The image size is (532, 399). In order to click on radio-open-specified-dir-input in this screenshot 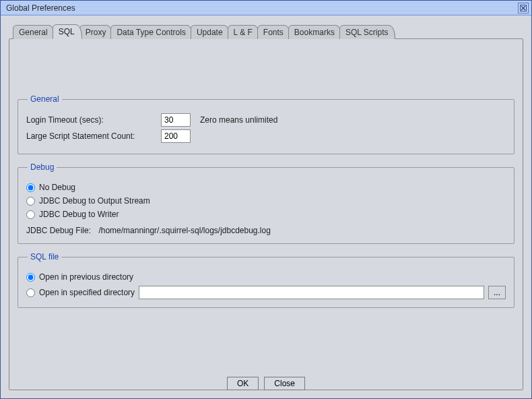, I will do `click(31, 293)`.